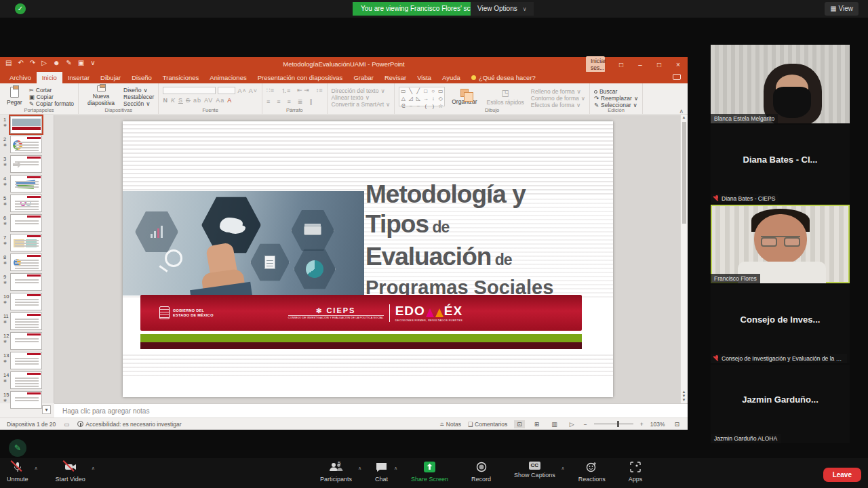 The image size is (868, 488). Describe the element at coordinates (27, 125) in the screenshot. I see `slide-thumbnail-1: 1✱` at that location.